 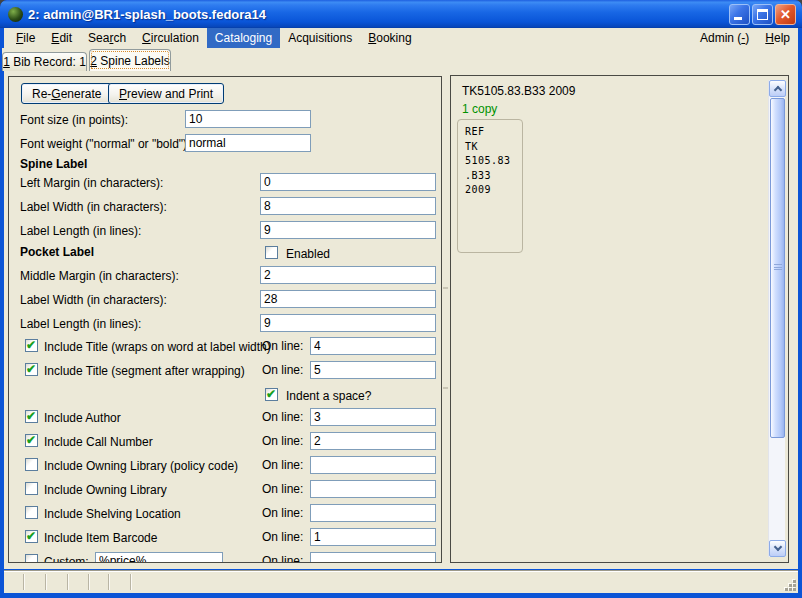 What do you see at coordinates (778, 38) in the screenshot?
I see `menu-help: Help` at bounding box center [778, 38].